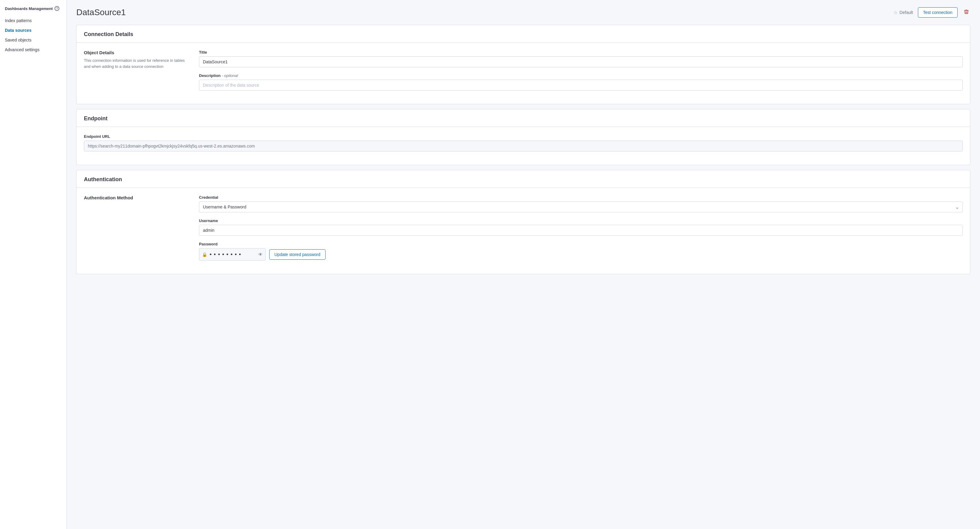 The height and width of the screenshot is (529, 980). I want to click on connection-details-card: Connection Details Object Details This c…, so click(523, 65).